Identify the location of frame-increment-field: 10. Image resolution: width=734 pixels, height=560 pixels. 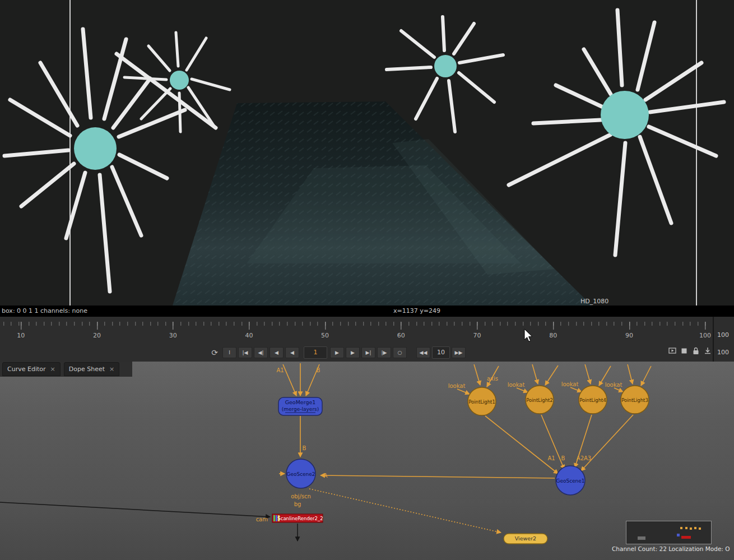
(441, 353).